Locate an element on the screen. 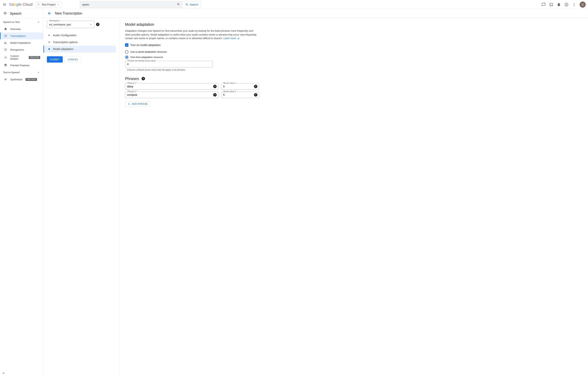  help-icon is located at coordinates (566, 4).